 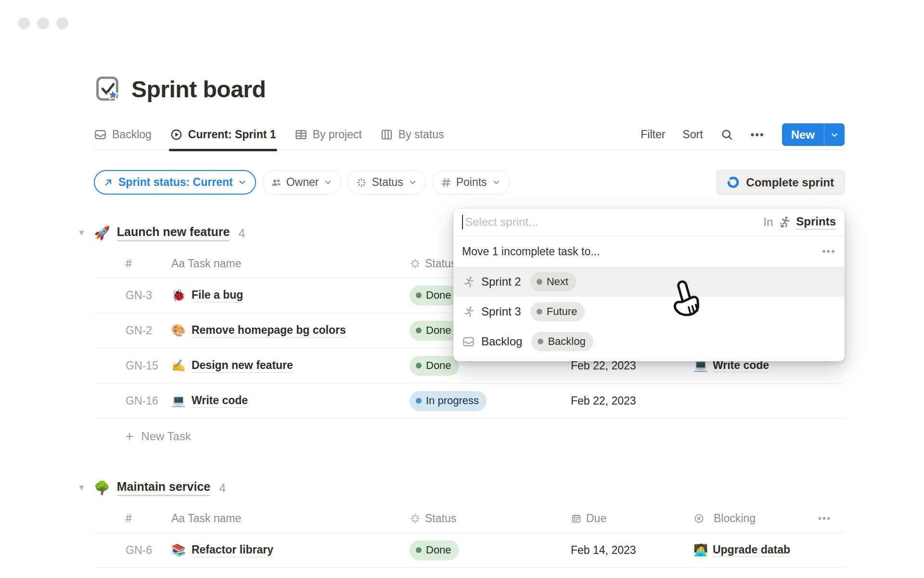 What do you see at coordinates (123, 135) in the screenshot?
I see `tab-backlog: Backlog` at bounding box center [123, 135].